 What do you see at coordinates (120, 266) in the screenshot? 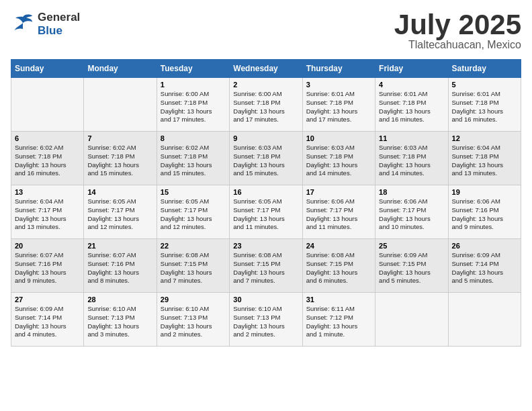
I see `calendar-cell: 21Sunrise: 6:07 AM Sunset: 7:16 PM Dayli…` at bounding box center [120, 266].